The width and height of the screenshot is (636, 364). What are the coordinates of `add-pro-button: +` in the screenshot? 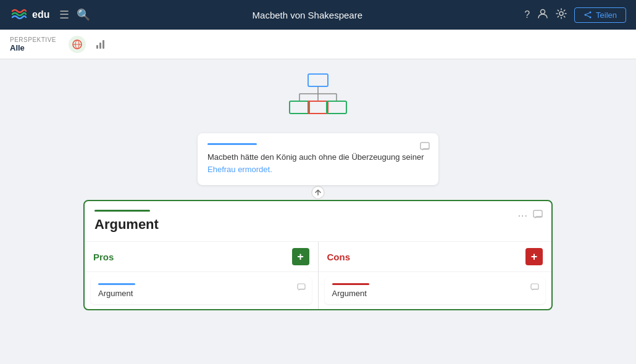 It's located at (301, 257).